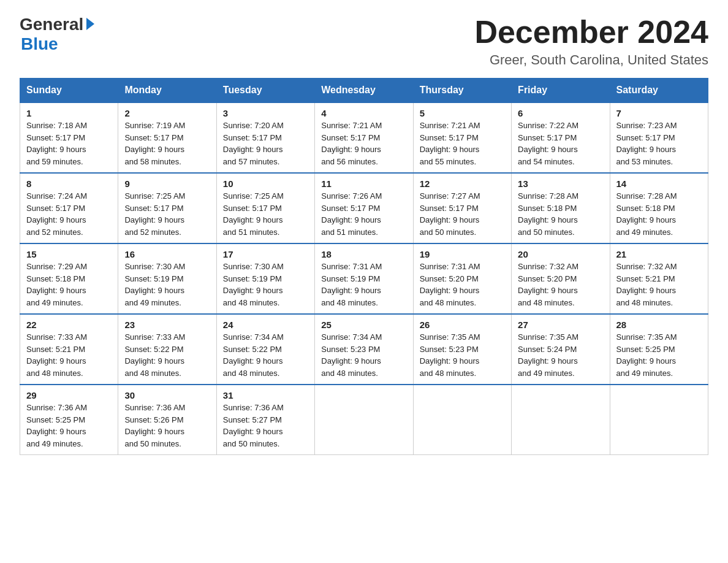 The width and height of the screenshot is (728, 563). What do you see at coordinates (69, 113) in the screenshot?
I see `day-number: 1` at bounding box center [69, 113].